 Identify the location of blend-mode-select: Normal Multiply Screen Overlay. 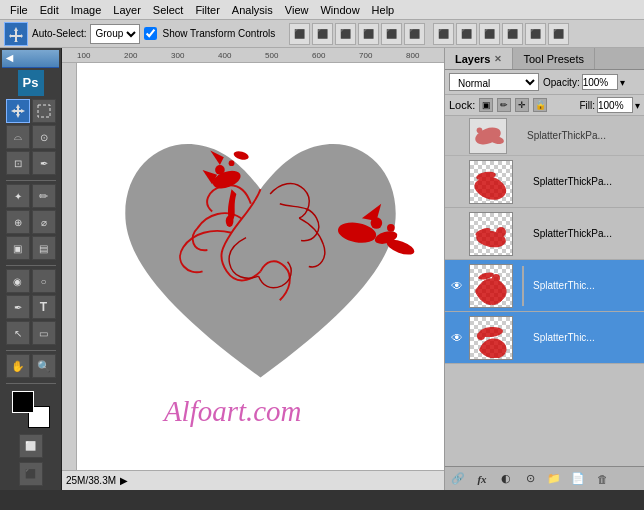
(494, 82).